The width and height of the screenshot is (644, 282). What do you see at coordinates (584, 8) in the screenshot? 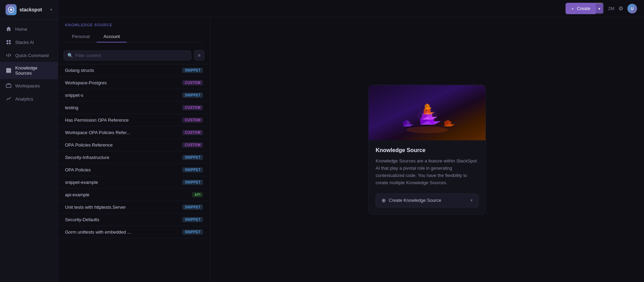
I see `create-button-label: Create` at bounding box center [584, 8].